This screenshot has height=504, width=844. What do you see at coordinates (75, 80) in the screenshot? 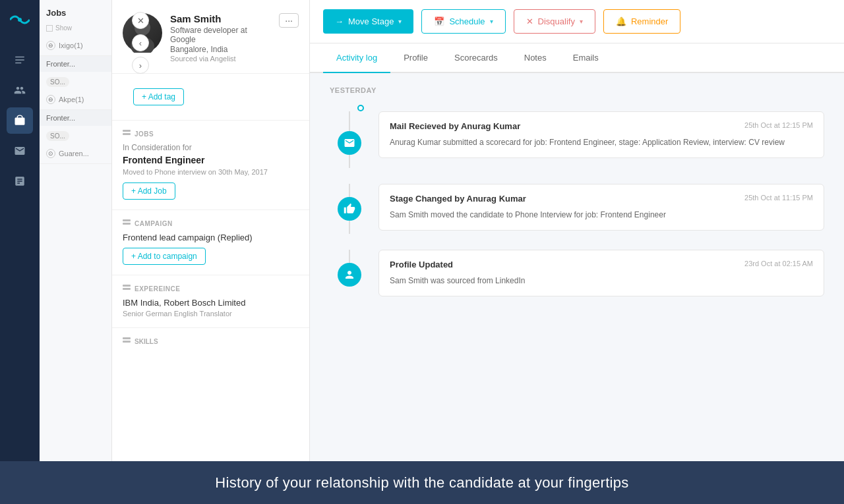
I see `source-row-1: SO...` at bounding box center [75, 80].